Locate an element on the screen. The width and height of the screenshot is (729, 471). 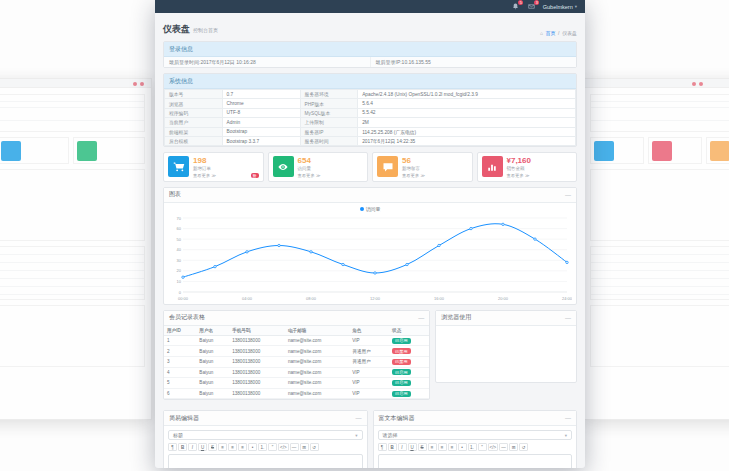
title-select: 标题 ▾ is located at coordinates (266, 435).